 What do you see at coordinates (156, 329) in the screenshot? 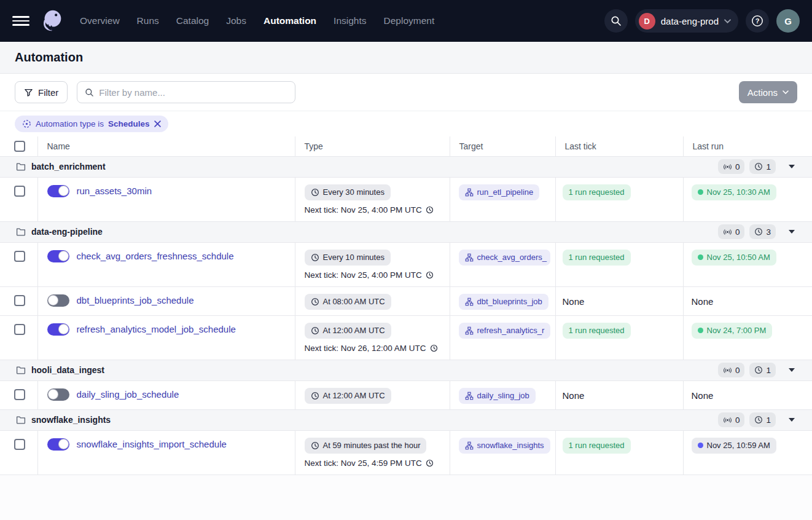
I see `schedule-name-link: refresh_analytics_model_job_schedule` at bounding box center [156, 329].